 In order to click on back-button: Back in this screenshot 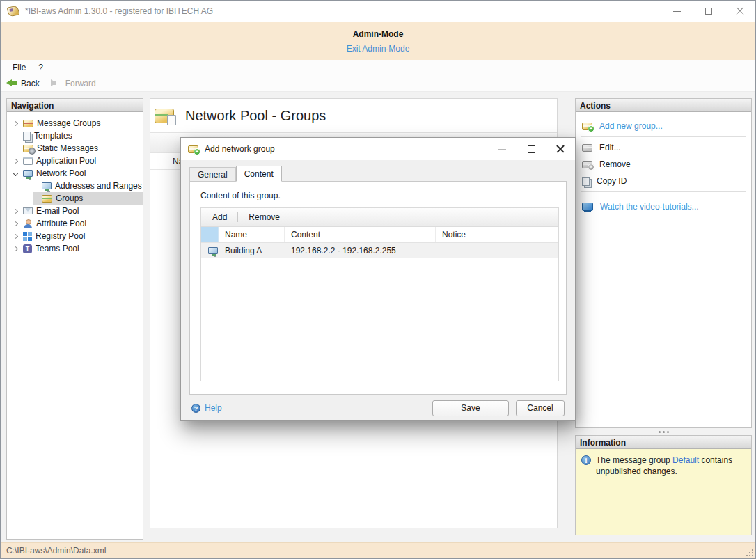, I will do `click(23, 84)`.